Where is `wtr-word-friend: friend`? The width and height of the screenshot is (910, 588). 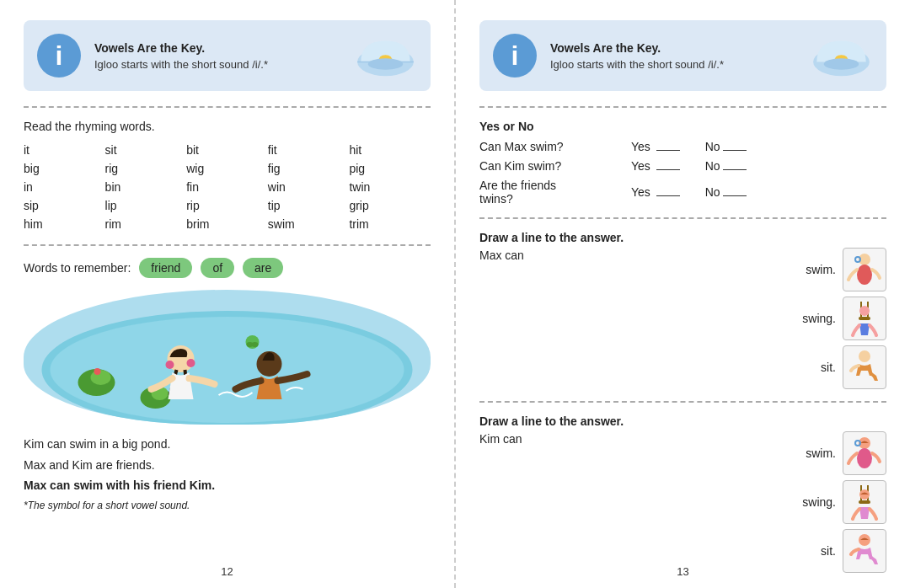
wtr-word-friend: friend is located at coordinates (165, 268).